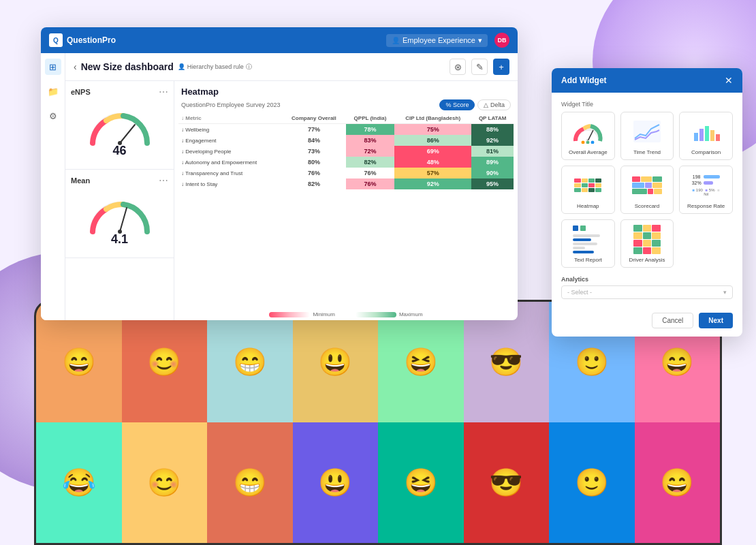  What do you see at coordinates (588, 244) in the screenshot?
I see `widget-option-text-report: Text Report` at bounding box center [588, 244].